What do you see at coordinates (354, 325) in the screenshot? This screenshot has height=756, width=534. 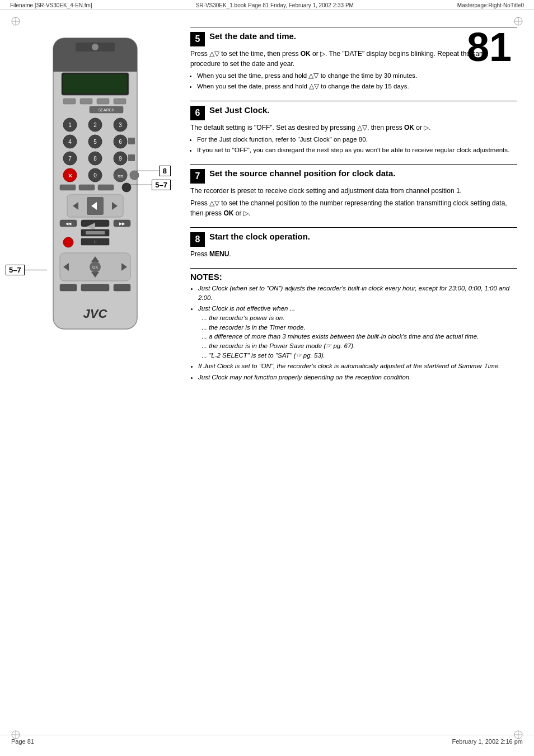 I see `notes-block: NOTES: Just Clock (when set to "ON") adj…` at bounding box center [354, 325].